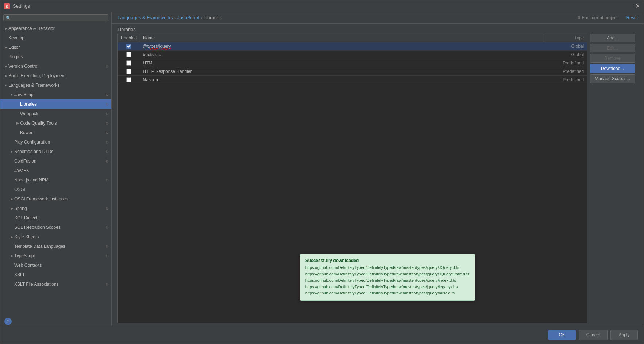 This screenshot has width=644, height=344. I want to click on sidebar-item-xslt: XSLT, so click(56, 275).